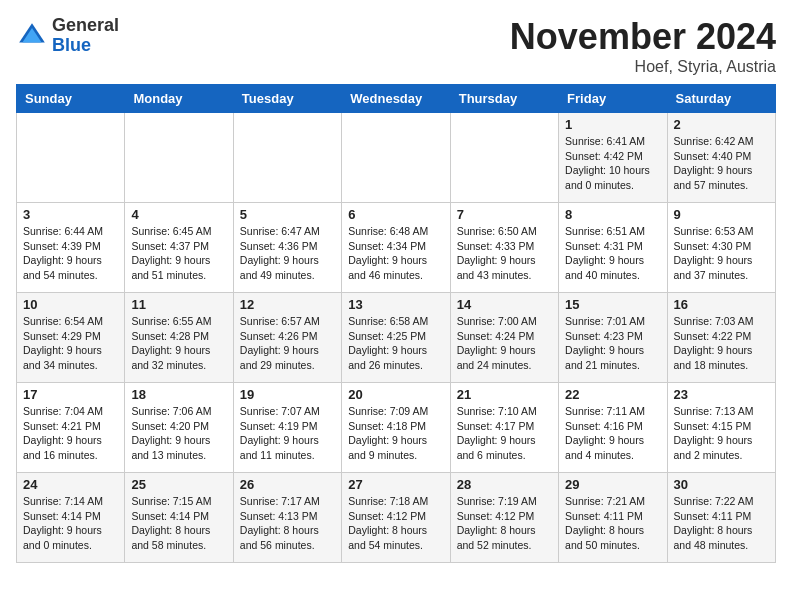 The height and width of the screenshot is (612, 792). Describe the element at coordinates (722, 484) in the screenshot. I see `day-number: 30` at that location.